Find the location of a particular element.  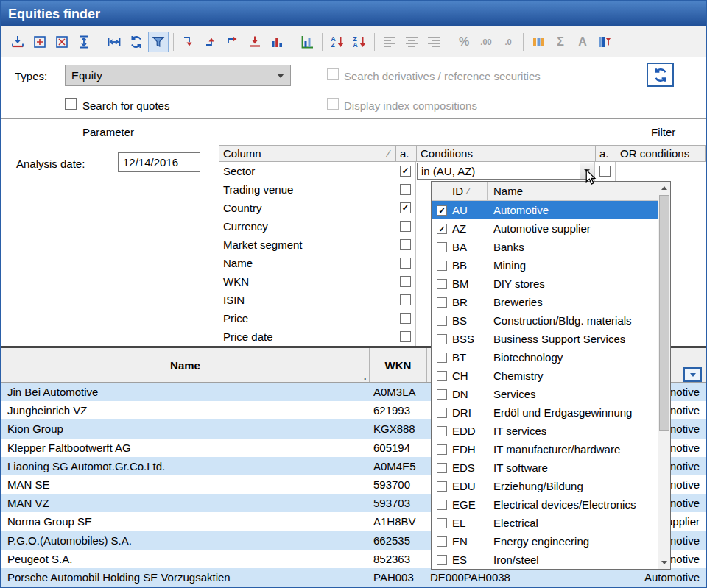

display-index-checkbox is located at coordinates (333, 104).